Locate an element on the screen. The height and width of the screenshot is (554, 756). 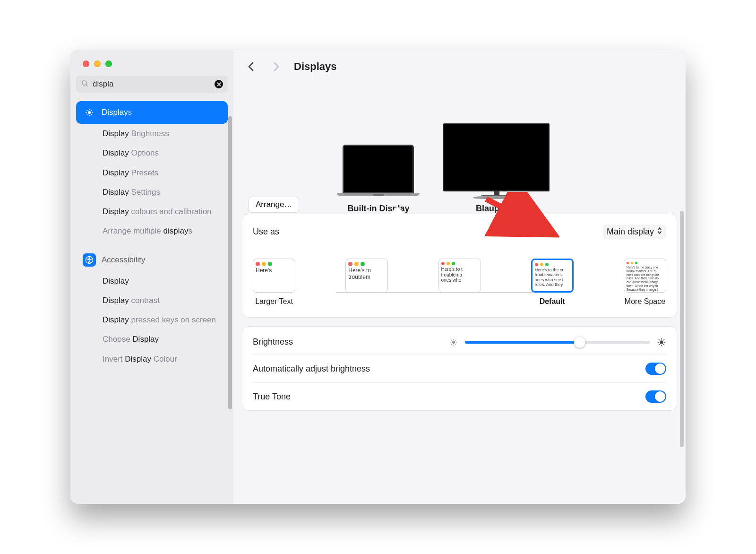
displays-icon is located at coordinates (89, 113).